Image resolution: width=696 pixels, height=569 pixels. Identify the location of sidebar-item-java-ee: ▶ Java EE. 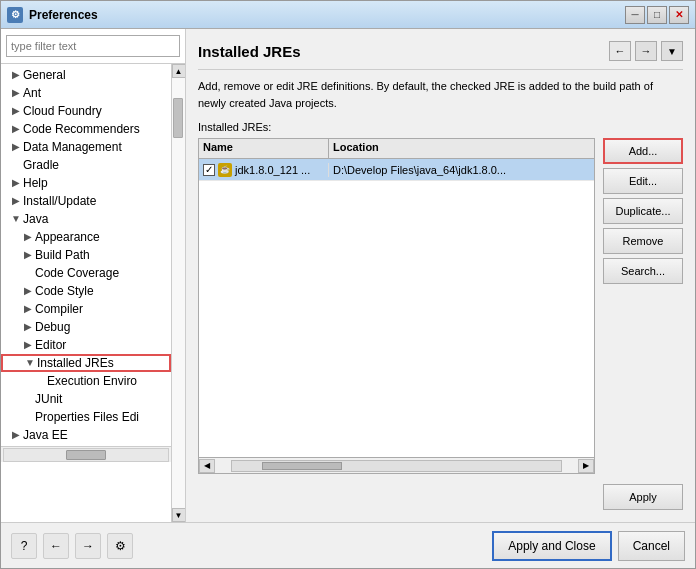
(86, 435).